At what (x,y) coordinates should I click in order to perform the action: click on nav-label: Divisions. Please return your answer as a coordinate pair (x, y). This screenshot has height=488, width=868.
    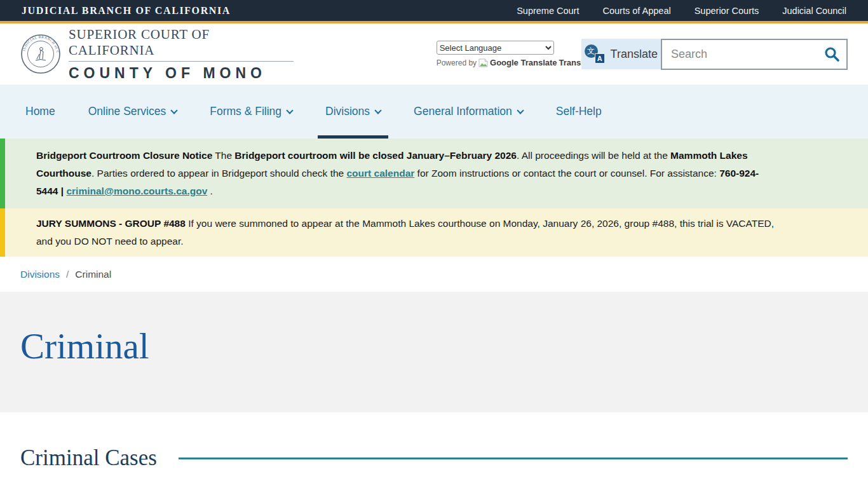
    Looking at the image, I should click on (348, 112).